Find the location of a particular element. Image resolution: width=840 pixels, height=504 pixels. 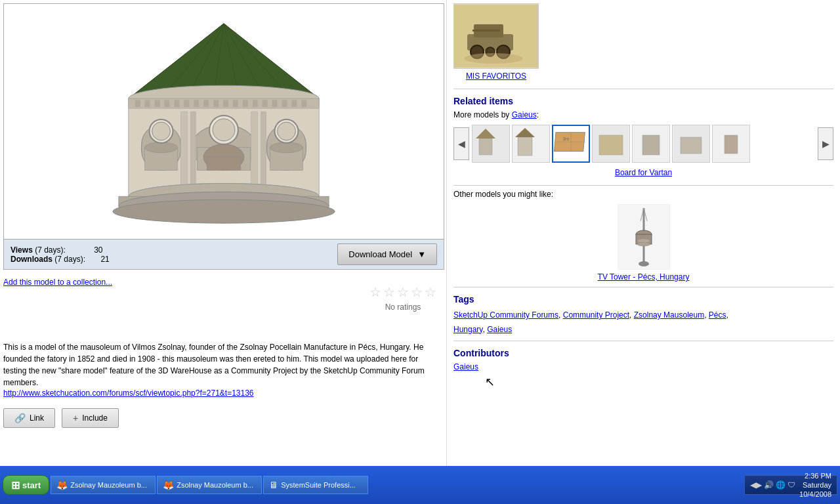

stats-bar: Views (7 days): 30 Downloads (7 days): 2… is located at coordinates (224, 255).